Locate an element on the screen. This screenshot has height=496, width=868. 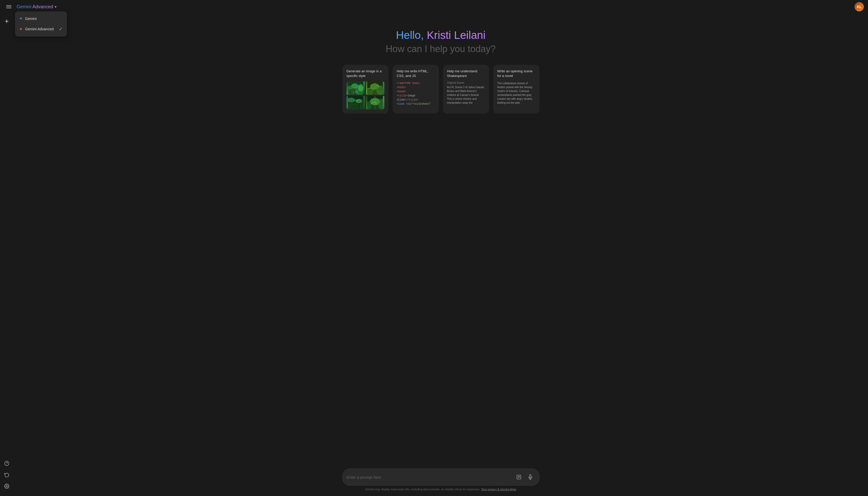
card-shakespeare-title: Help me understand Shakespeare is located at coordinates (466, 74).